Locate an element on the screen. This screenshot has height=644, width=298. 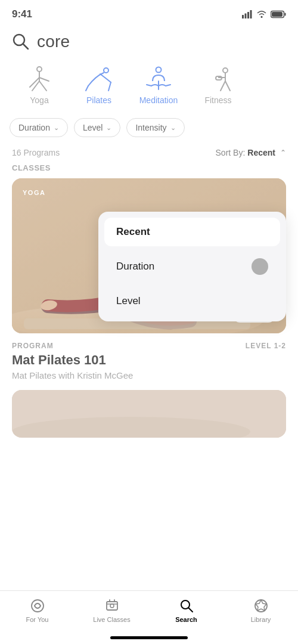
sort-level-label: Level is located at coordinates (129, 301).